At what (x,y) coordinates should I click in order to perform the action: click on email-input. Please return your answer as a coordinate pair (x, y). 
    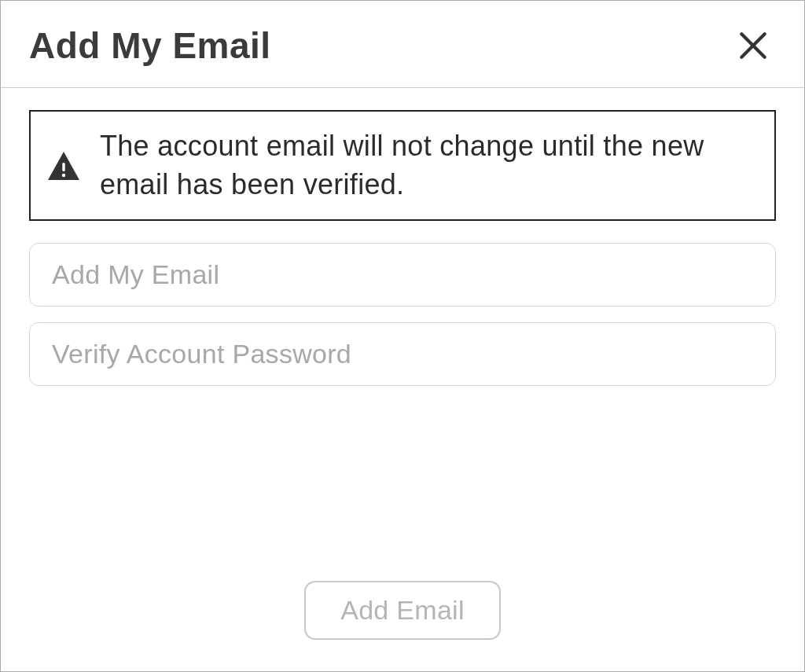
    Looking at the image, I should click on (402, 275).